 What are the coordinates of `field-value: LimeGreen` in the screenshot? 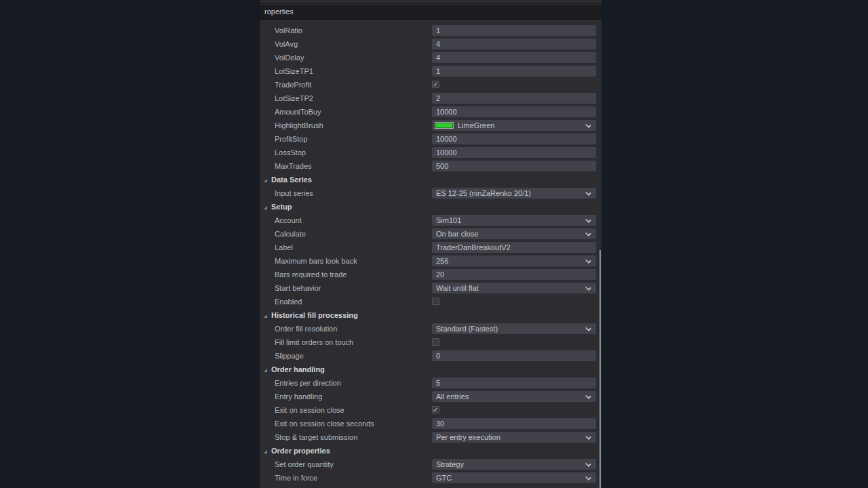 It's located at (476, 125).